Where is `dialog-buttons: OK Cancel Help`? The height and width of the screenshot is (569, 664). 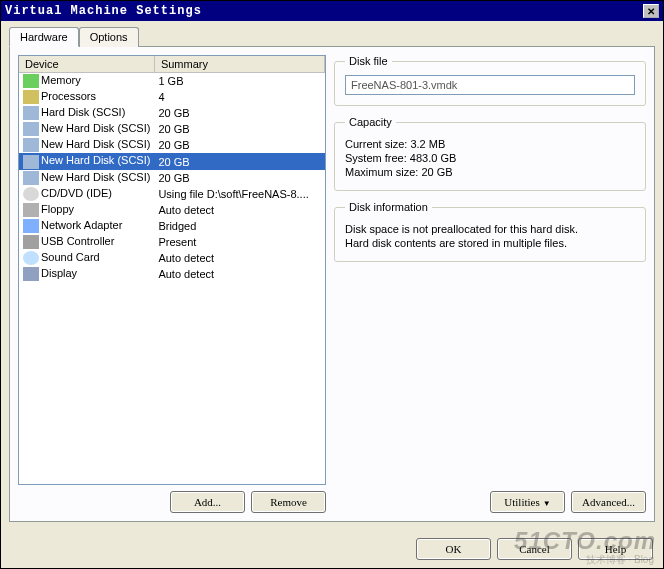 dialog-buttons: OK Cancel Help is located at coordinates (332, 549).